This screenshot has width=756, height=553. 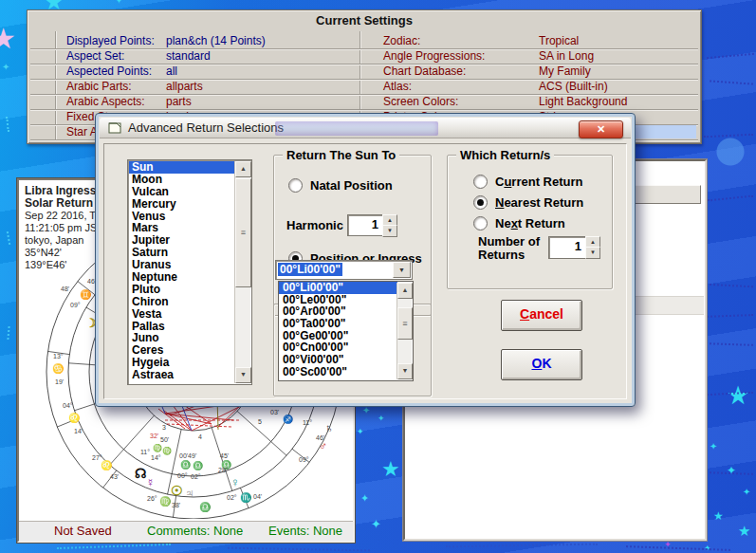 What do you see at coordinates (567, 248) in the screenshot?
I see `number-of-returns-input: 1` at bounding box center [567, 248].